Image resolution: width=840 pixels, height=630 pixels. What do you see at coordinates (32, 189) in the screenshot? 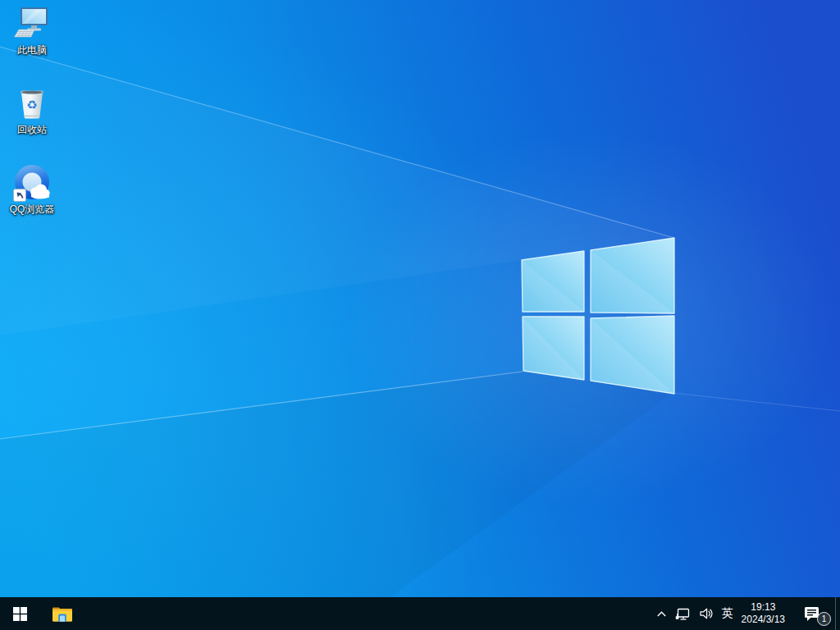
I see `desktop-icon-qq-browser: QQ浏览器` at bounding box center [32, 189].